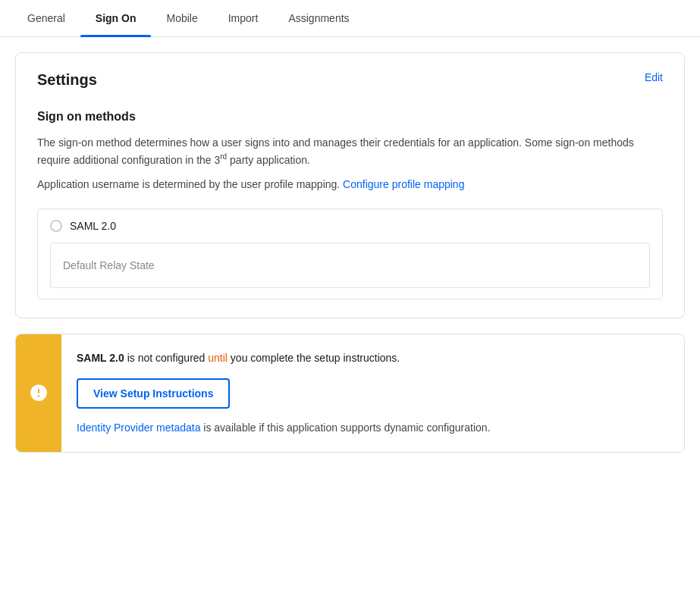 This screenshot has height=605, width=700. I want to click on warning-middle: is not configured, so click(167, 358).